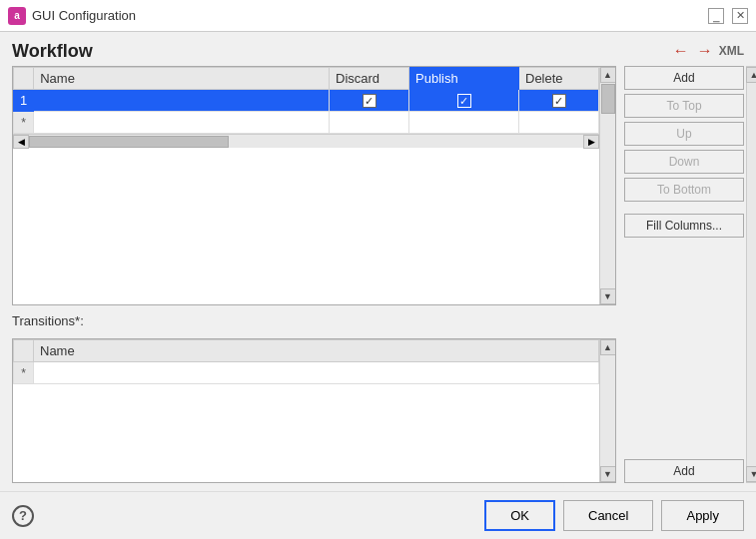 The height and width of the screenshot is (539, 756). What do you see at coordinates (684, 134) in the screenshot?
I see `up-button: Up` at bounding box center [684, 134].